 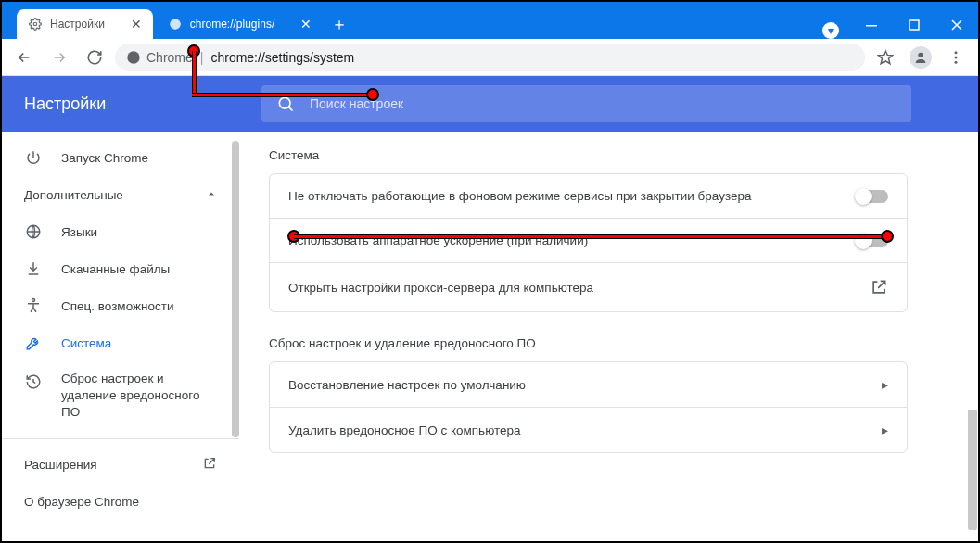 I want to click on section-title-system: Система, so click(x=588, y=156).